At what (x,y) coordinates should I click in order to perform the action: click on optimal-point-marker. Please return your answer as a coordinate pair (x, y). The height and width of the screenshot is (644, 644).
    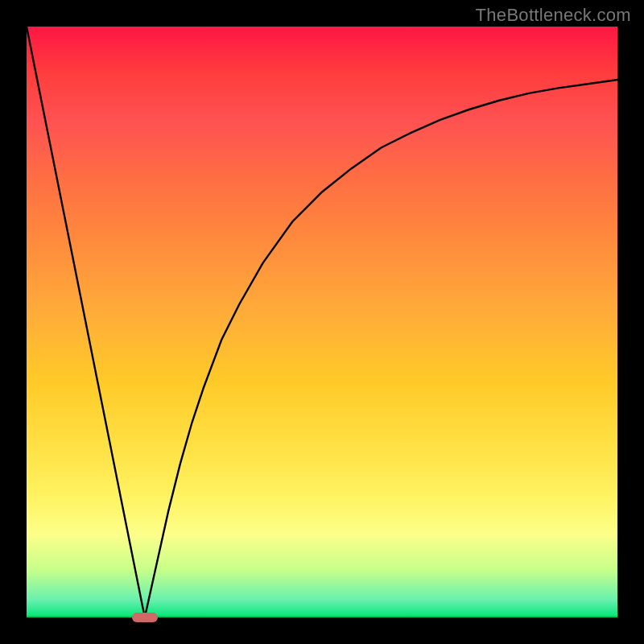
    Looking at the image, I should click on (145, 617).